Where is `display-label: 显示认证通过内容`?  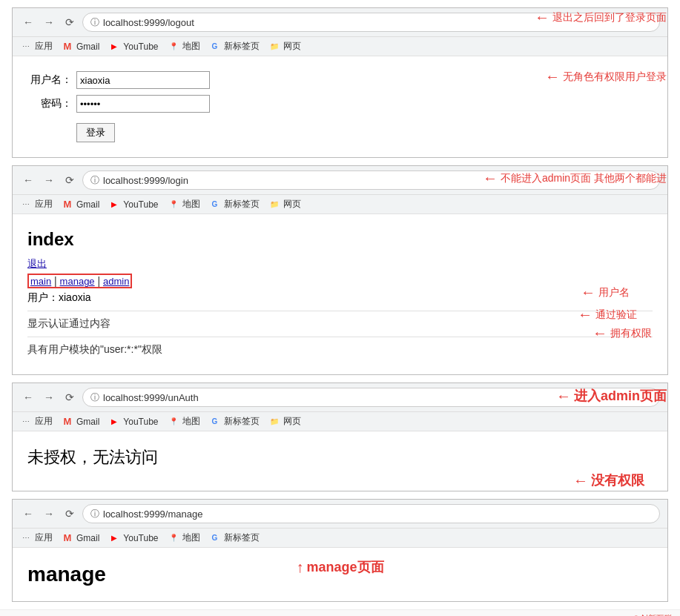 display-label: 显示认证通过内容 is located at coordinates (340, 324).